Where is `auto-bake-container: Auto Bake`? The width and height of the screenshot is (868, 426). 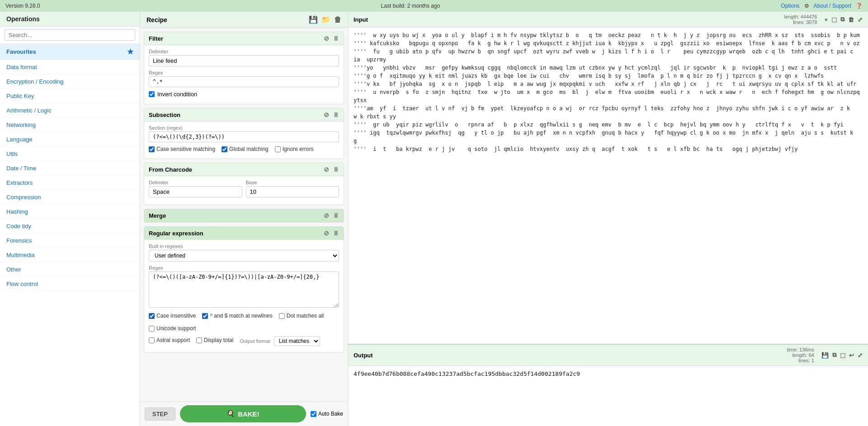 auto-bake-container: Auto Bake is located at coordinates (327, 414).